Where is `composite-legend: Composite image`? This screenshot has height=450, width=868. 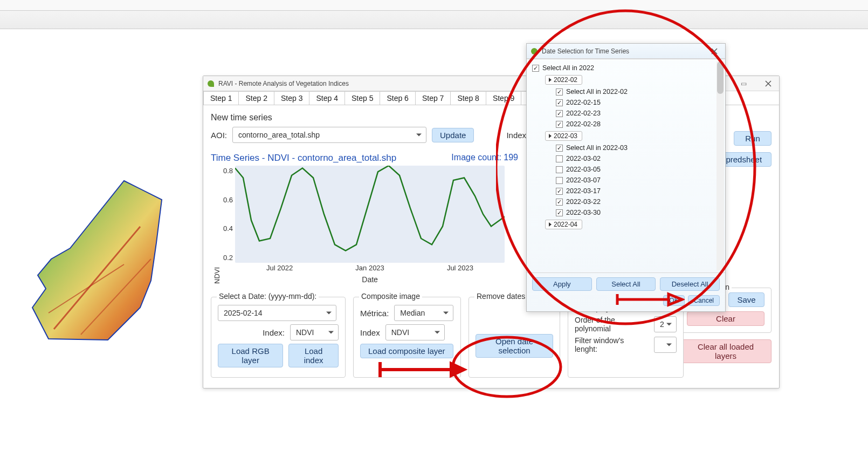 composite-legend: Composite image is located at coordinates (390, 296).